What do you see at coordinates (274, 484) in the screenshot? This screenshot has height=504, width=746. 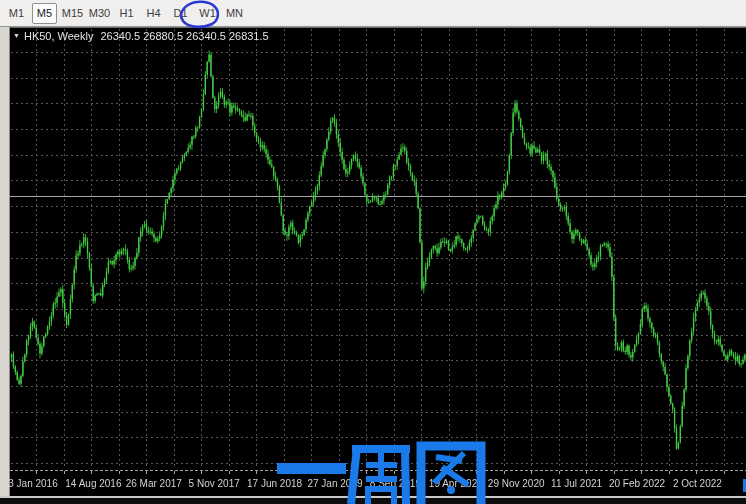 I see `x-axis-label: 17 Jun 2018` at bounding box center [274, 484].